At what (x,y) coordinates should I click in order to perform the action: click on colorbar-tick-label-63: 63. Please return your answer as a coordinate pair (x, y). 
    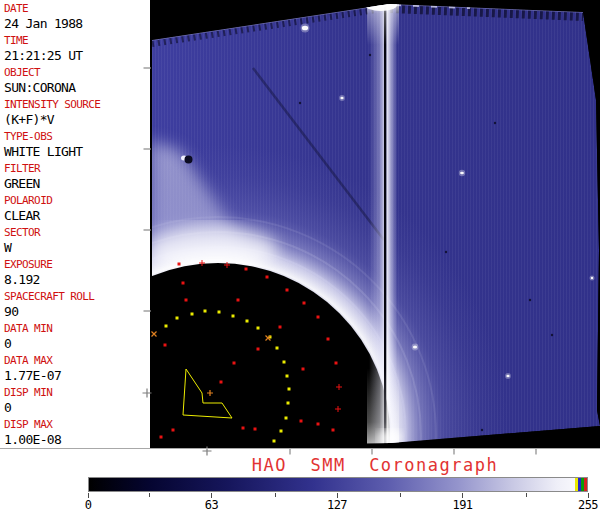
    Looking at the image, I should click on (212, 505).